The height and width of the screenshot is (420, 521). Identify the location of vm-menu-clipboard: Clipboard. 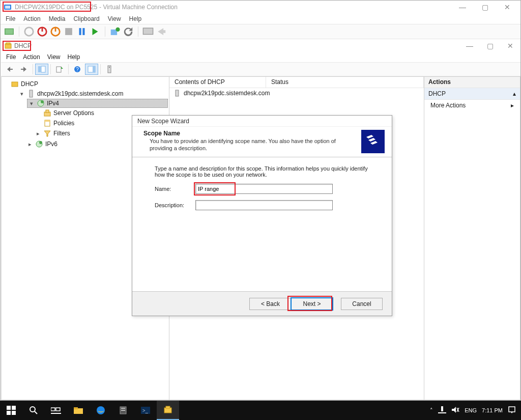
(86, 19).